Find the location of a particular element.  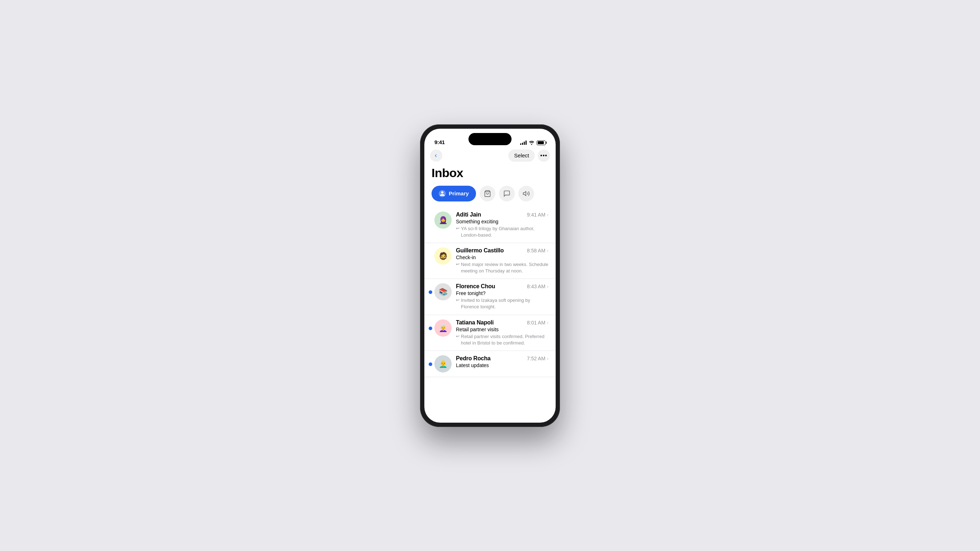

email-time: 8:58 AM is located at coordinates (536, 251).